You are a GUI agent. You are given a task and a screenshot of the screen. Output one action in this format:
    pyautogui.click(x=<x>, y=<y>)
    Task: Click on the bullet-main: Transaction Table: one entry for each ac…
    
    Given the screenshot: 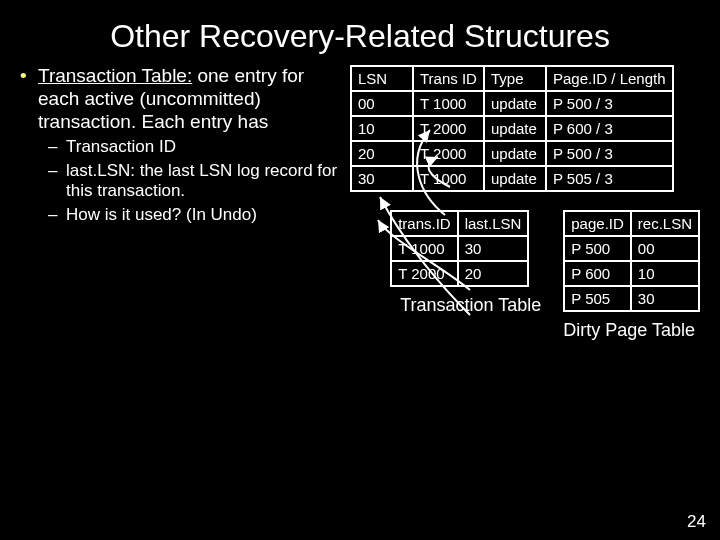 What is the action you would take?
    pyautogui.click(x=185, y=145)
    